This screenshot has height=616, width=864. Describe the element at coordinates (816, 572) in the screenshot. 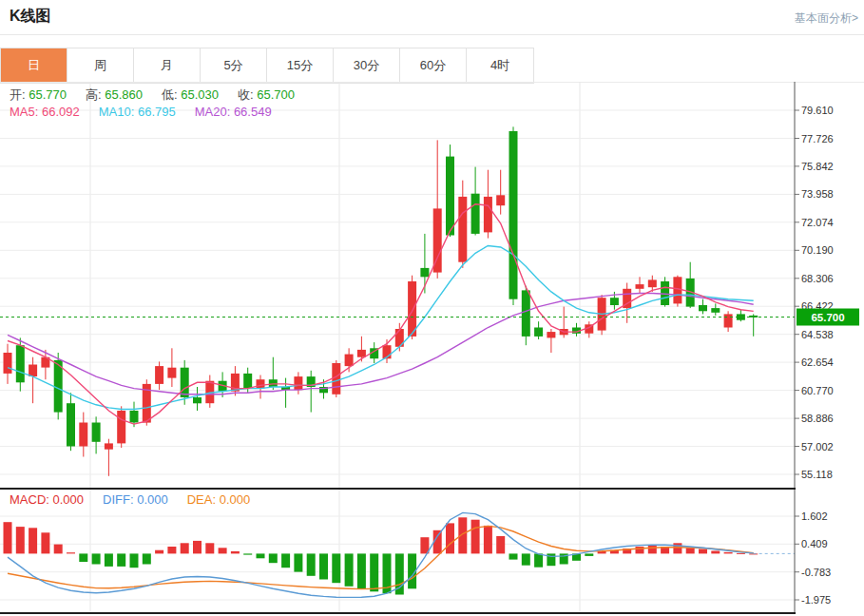

I see `svg-text: -0.783` at that location.